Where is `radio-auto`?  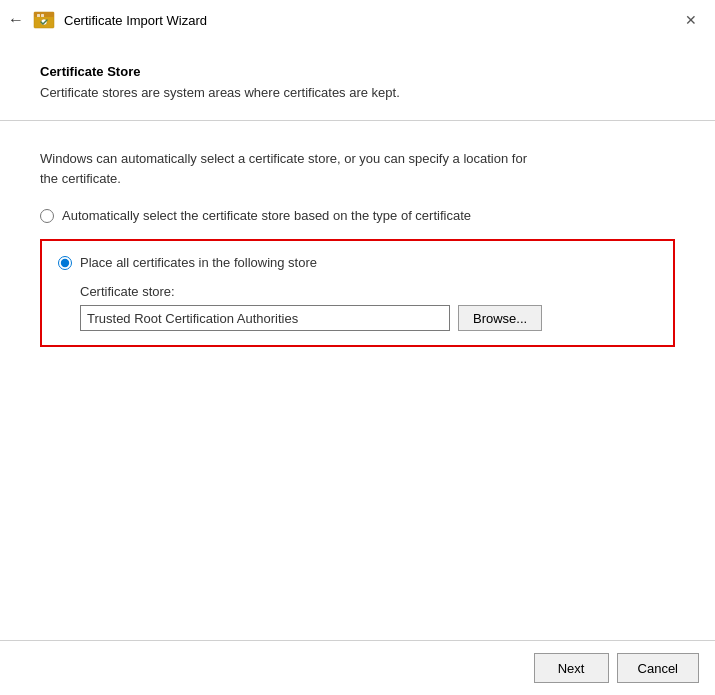 radio-auto is located at coordinates (47, 216).